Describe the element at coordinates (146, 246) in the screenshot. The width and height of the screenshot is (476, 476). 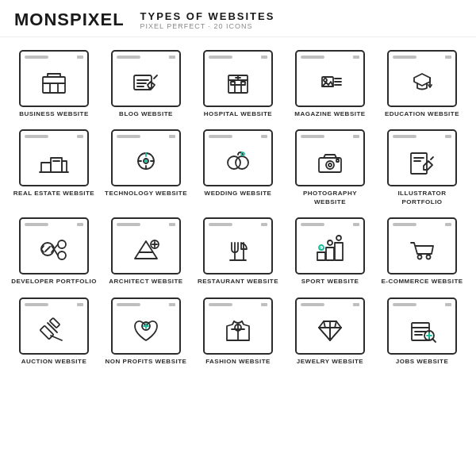
I see `icon-box-architect` at that location.